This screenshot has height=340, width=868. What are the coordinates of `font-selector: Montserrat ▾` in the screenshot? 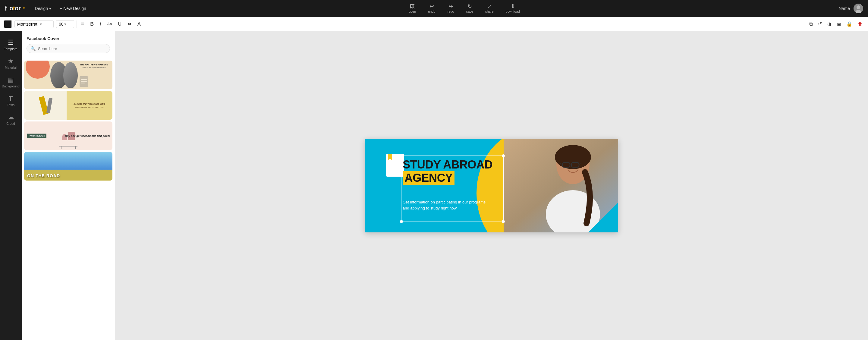 It's located at (34, 24).